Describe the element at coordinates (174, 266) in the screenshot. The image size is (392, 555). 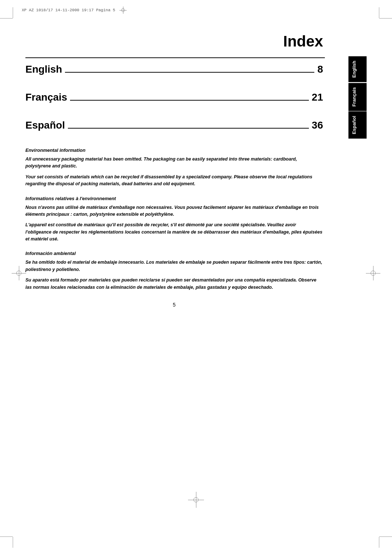
I see `env-section-para1-spanish: Se ha omitido todo el material de embala…` at that location.